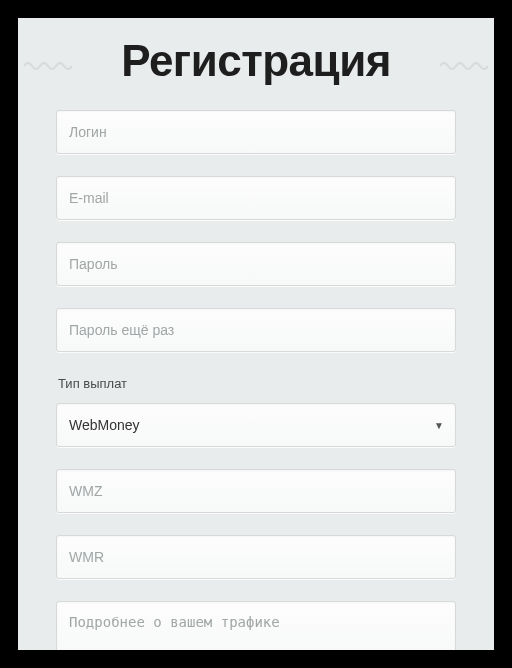 The height and width of the screenshot is (668, 512). Describe the element at coordinates (256, 61) in the screenshot. I see `page-title: Регистрация` at that location.